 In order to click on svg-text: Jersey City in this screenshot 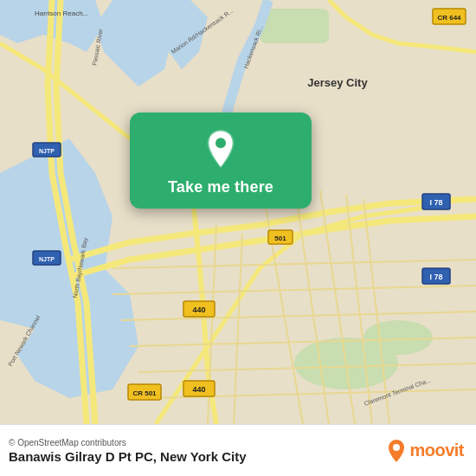, I will do `click(338, 83)`.